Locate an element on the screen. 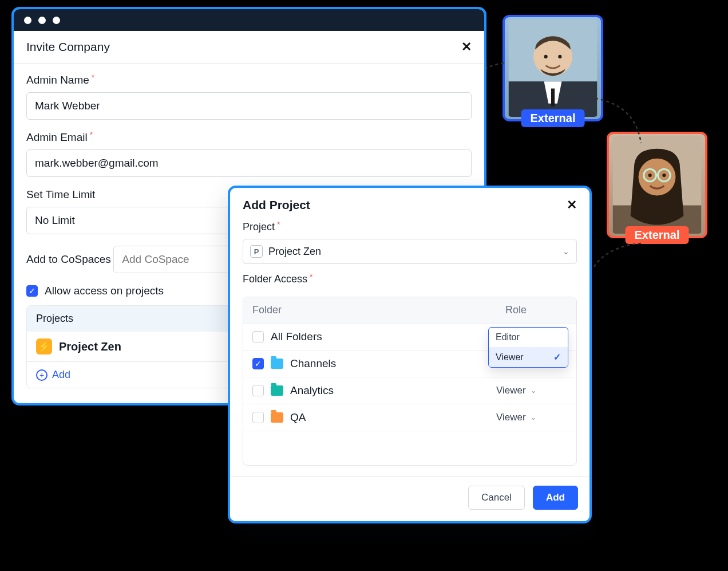  project-select-value: Project Zen is located at coordinates (295, 252).